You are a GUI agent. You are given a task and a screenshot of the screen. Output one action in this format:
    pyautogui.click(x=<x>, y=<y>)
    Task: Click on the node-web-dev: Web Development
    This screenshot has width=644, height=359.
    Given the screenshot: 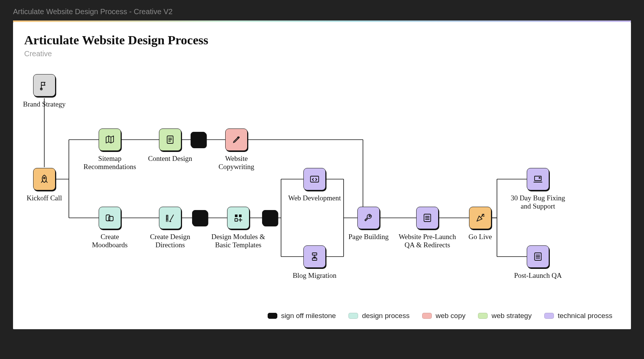 What is the action you would take?
    pyautogui.click(x=315, y=185)
    